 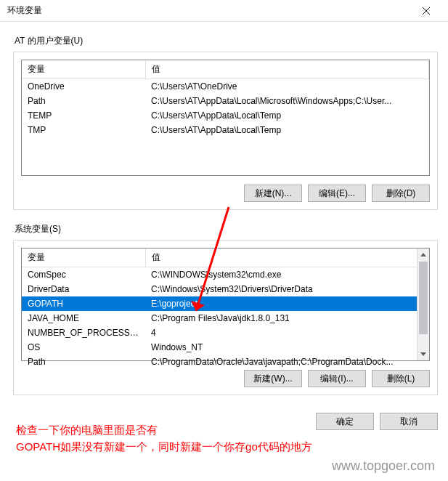 What do you see at coordinates (288, 101) in the screenshot?
I see `cell-value: C:\Users\AT\AppData\Local\Microsoft\Wind…` at bounding box center [288, 101].